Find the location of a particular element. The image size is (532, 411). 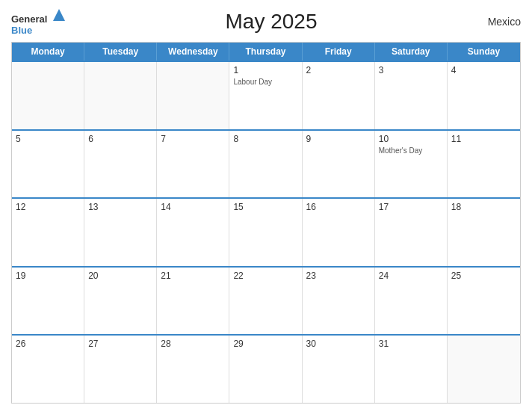

cal-cell: 25 is located at coordinates (484, 301).